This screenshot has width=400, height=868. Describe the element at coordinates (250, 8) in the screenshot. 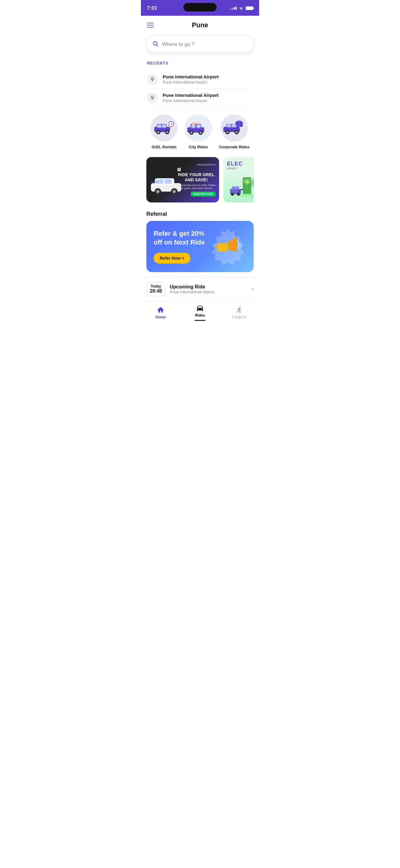

I see `battery-icon` at that location.